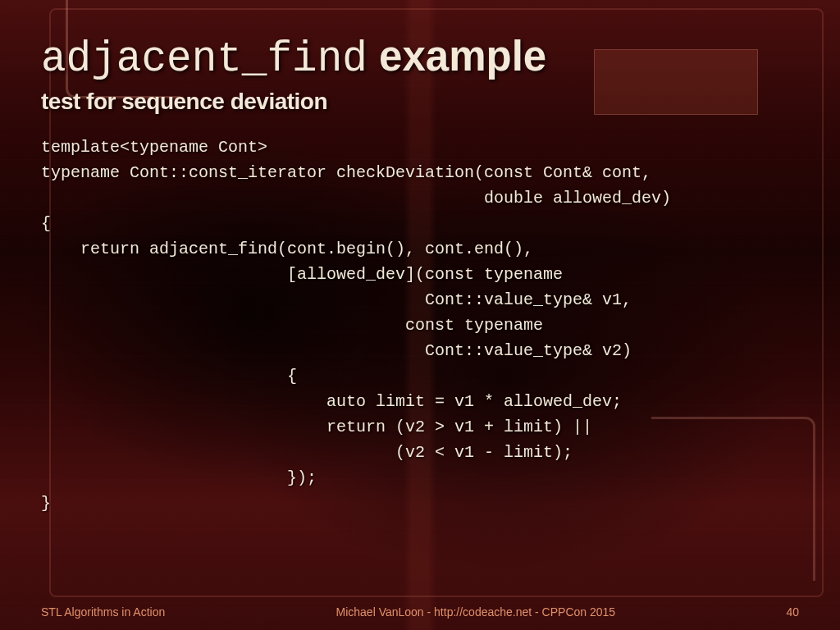 This screenshot has height=630, width=840. I want to click on slide-footer: STL Algorithms in Action Michael VanLoon…, so click(420, 615).